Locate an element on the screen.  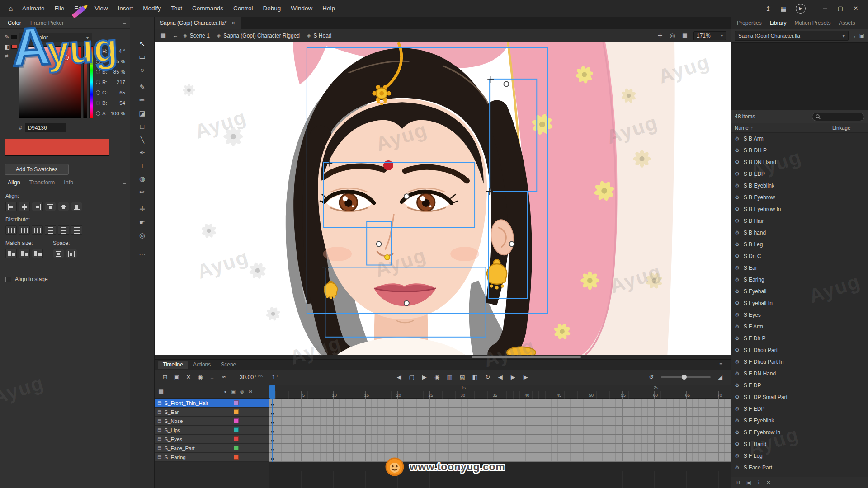
distribute-right-edge is located at coordinates (77, 230).